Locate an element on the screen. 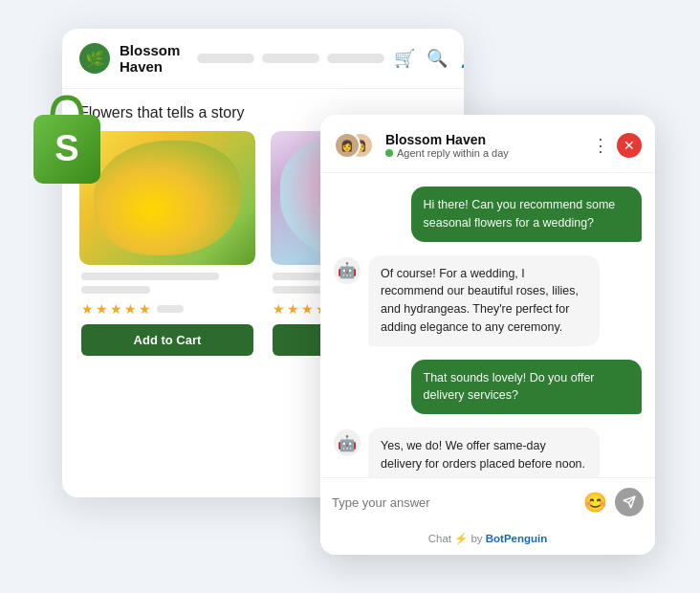 The width and height of the screenshot is (700, 593). user-message-2: That sounds lovely! Do you offer deliver… is located at coordinates (527, 387).